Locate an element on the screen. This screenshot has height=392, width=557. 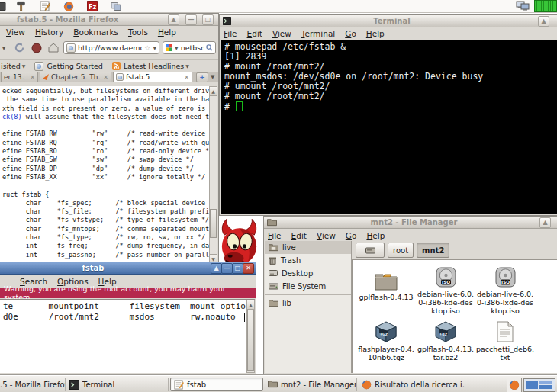
taskbar-firefox: .5 - Mozilla Firefox is located at coordinates (33, 384).